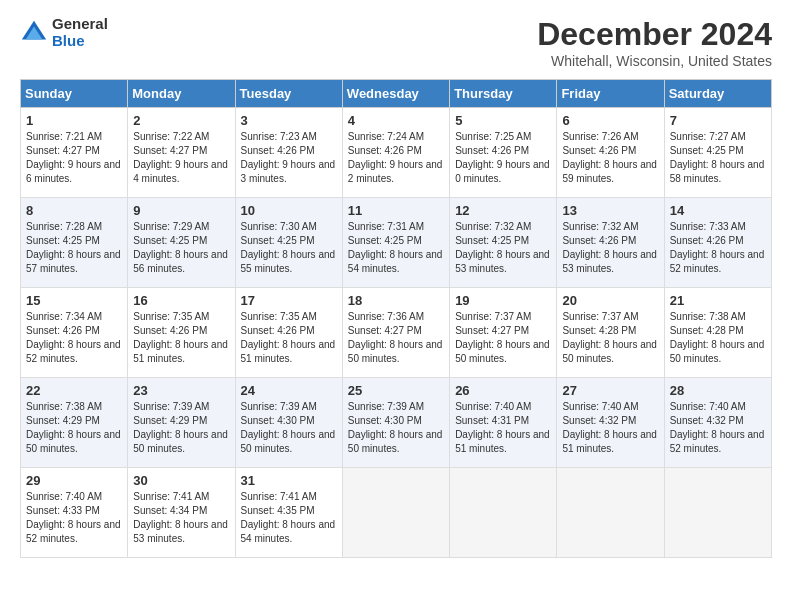  I want to click on calendar-header-friday: Friday, so click(610, 94).